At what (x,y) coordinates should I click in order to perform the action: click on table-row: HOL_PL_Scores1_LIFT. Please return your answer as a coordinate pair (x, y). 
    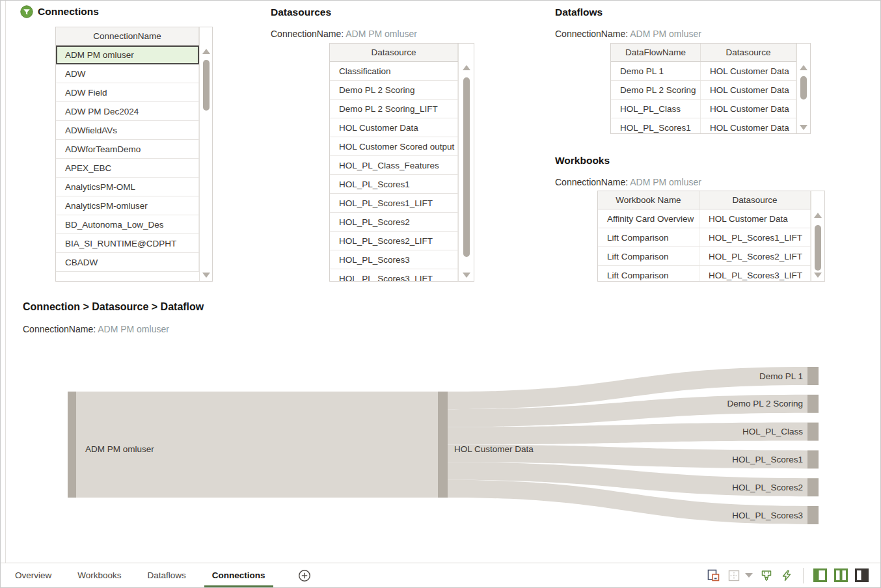
    Looking at the image, I should click on (394, 203).